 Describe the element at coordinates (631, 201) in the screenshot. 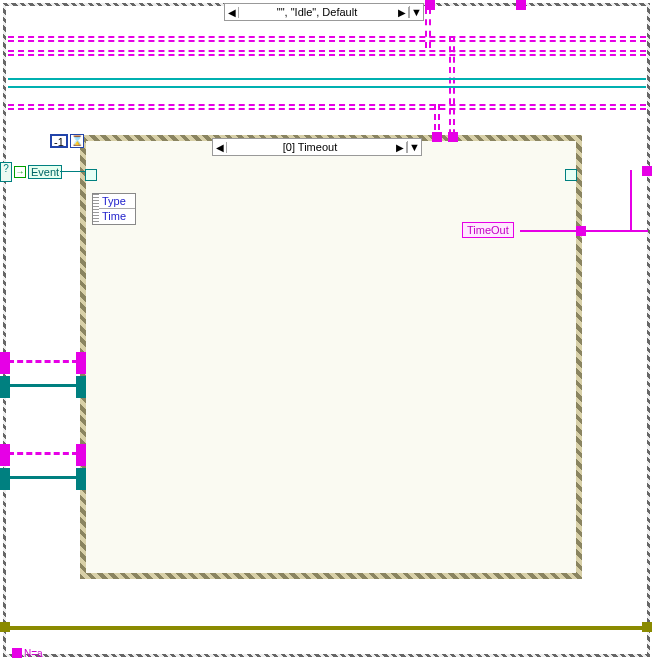

I see `wire-timeout-v` at that location.